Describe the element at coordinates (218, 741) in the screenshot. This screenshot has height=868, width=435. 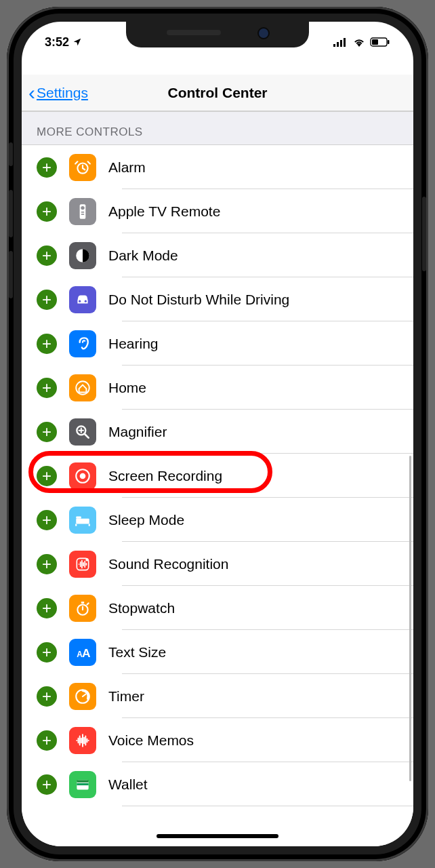
I see `control-row-voice: +Voice Memos` at that location.